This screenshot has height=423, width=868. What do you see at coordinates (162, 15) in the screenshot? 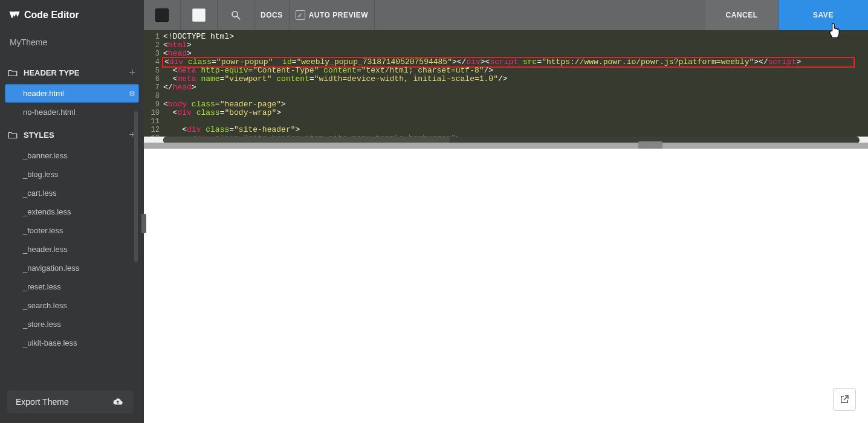
I see `dark-theme-swatch` at bounding box center [162, 15].